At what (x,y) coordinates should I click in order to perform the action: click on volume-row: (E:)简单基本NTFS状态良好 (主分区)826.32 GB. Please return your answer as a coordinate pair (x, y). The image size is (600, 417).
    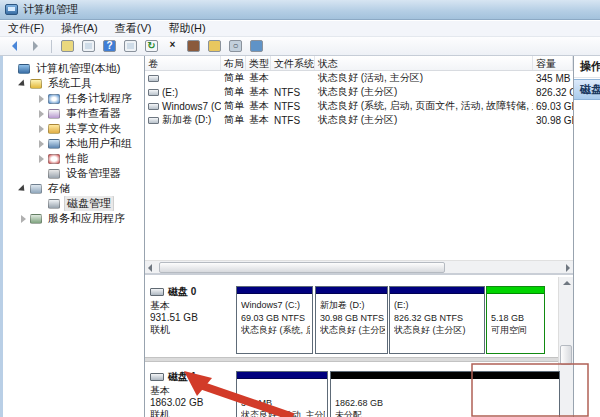
    Looking at the image, I should click on (359, 92).